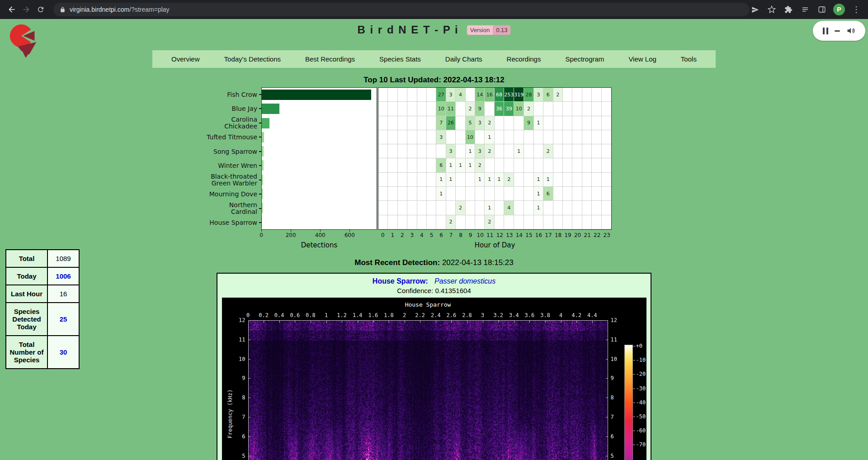 This screenshot has width=868, height=460. What do you see at coordinates (465, 281) in the screenshot?
I see `detection-scientific-name: Passer domesticus` at bounding box center [465, 281].